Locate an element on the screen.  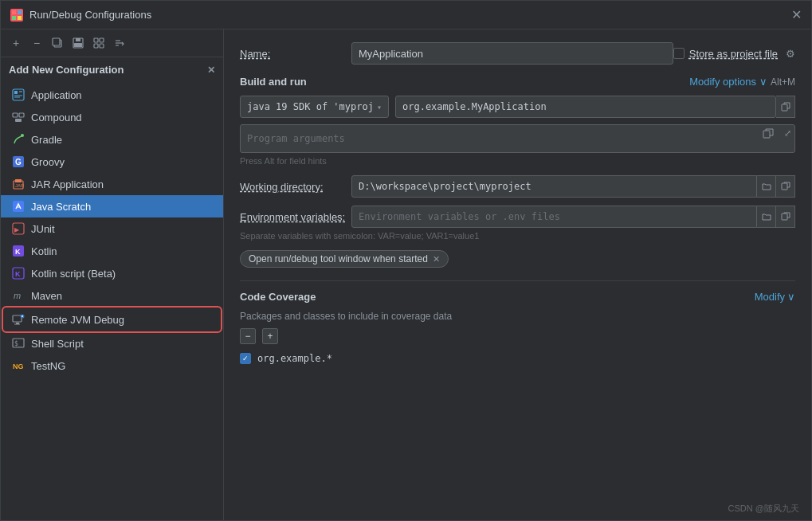
sidebar-item-label: Groovy is located at coordinates (48, 163).